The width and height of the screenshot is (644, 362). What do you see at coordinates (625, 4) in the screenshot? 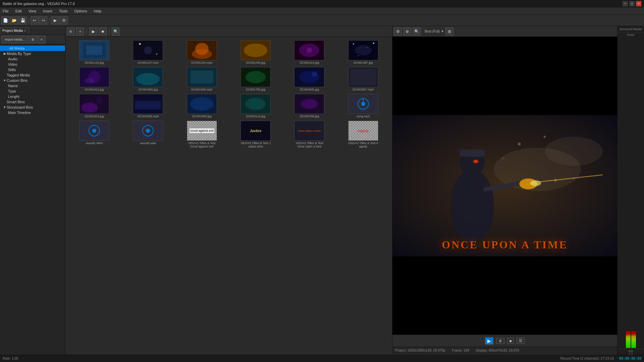
I see `minimize-button: ─` at bounding box center [625, 4].